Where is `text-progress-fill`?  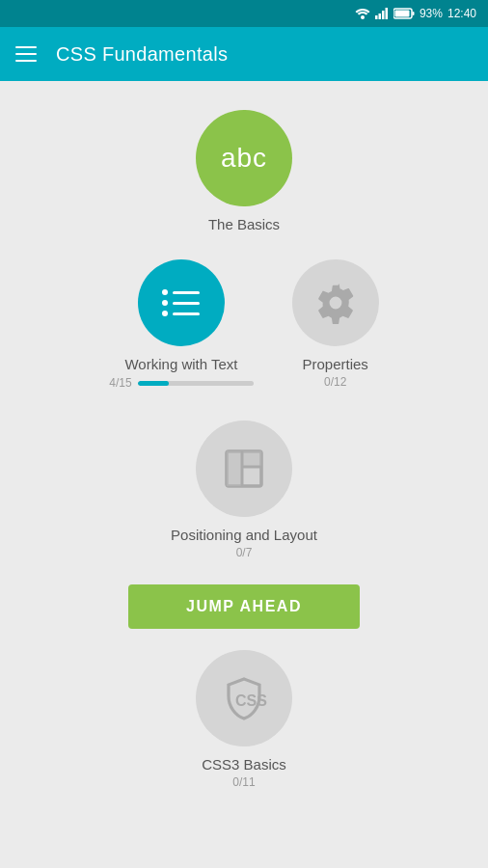
text-progress-fill is located at coordinates (153, 384).